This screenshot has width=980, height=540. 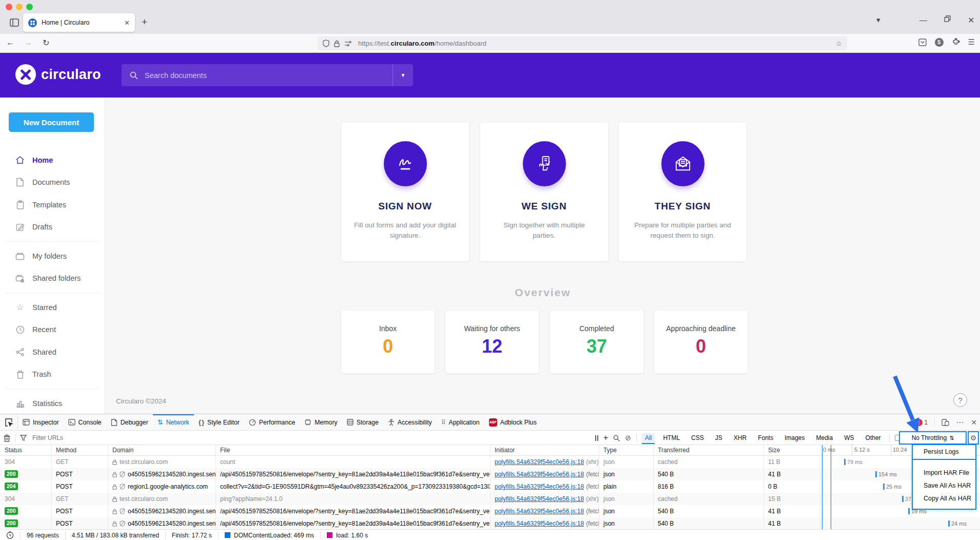 I want to click on filter-pill-media: Media, so click(x=825, y=438).